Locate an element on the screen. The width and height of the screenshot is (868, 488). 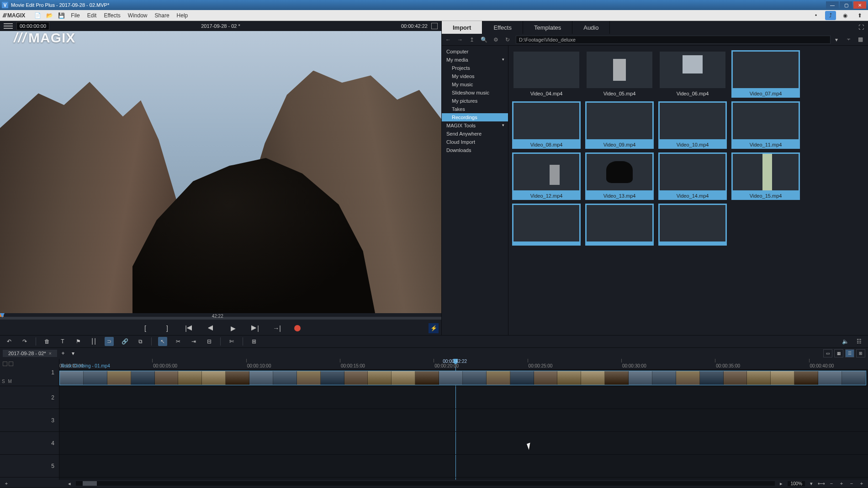
menu-window: Window is located at coordinates (138, 16).